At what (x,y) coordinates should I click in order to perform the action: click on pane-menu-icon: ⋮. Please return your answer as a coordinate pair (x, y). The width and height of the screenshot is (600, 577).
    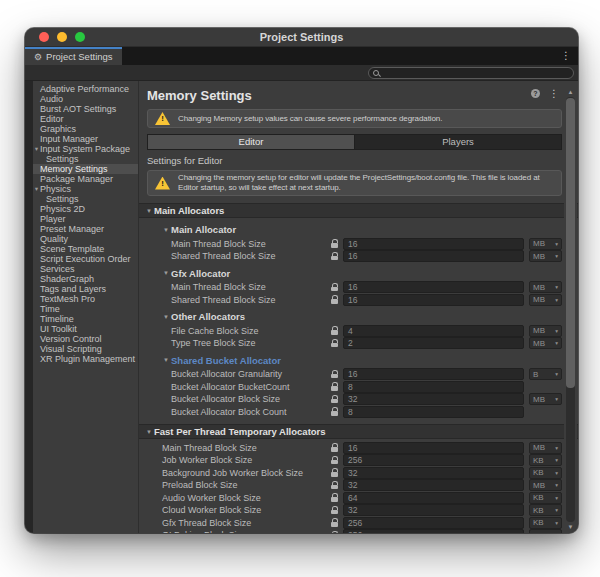
    Looking at the image, I should click on (554, 94).